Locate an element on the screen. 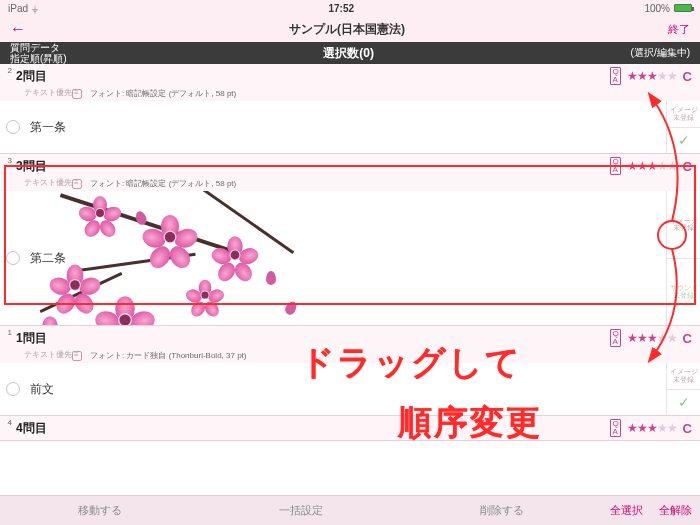 The image size is (700, 525). sound-slot: サウンド 未登録 is located at coordinates (684, 292).